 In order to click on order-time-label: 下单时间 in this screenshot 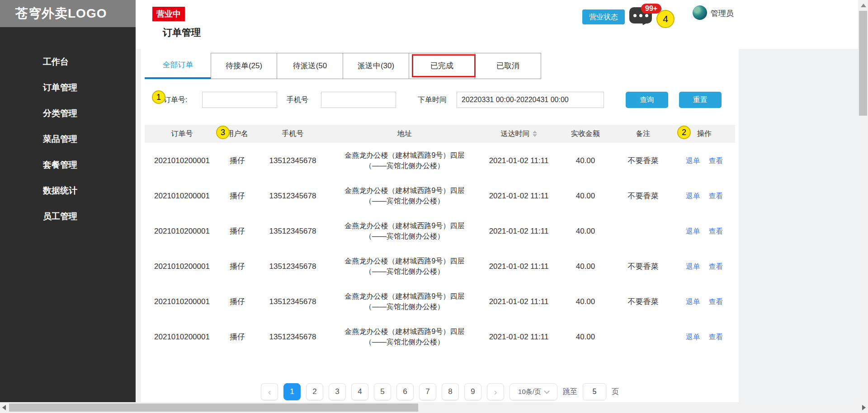, I will do `click(432, 100)`.